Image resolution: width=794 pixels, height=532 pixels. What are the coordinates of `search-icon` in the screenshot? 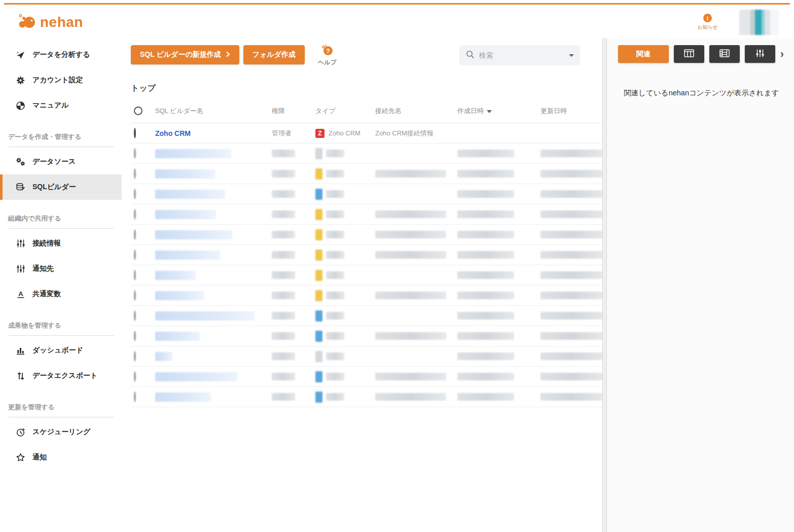 It's located at (470, 55).